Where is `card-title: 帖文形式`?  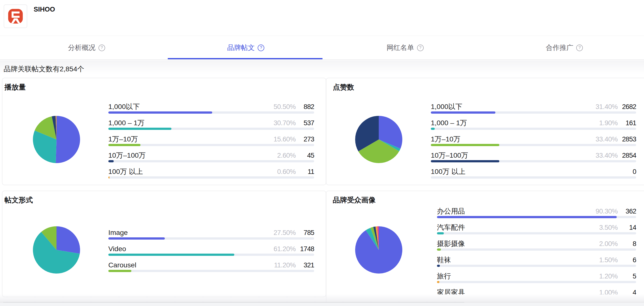 card-title: 帖文形式 is located at coordinates (19, 200).